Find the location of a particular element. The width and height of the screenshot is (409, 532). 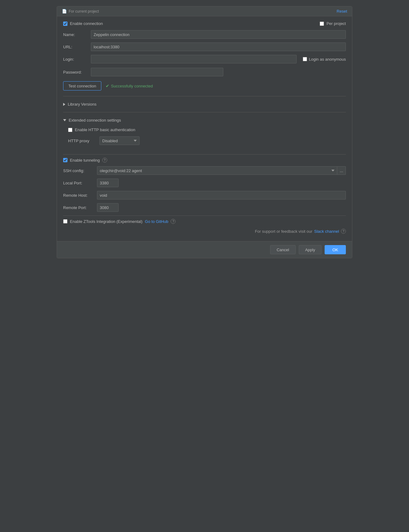

test-connection-button: Test connection is located at coordinates (82, 86).